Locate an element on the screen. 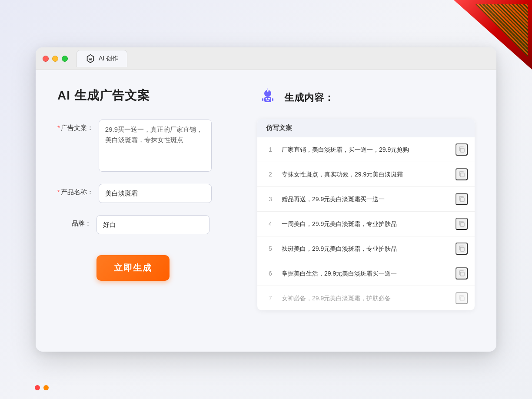 This screenshot has width=532, height=399. product-name-label: *产品名称： is located at coordinates (78, 190).